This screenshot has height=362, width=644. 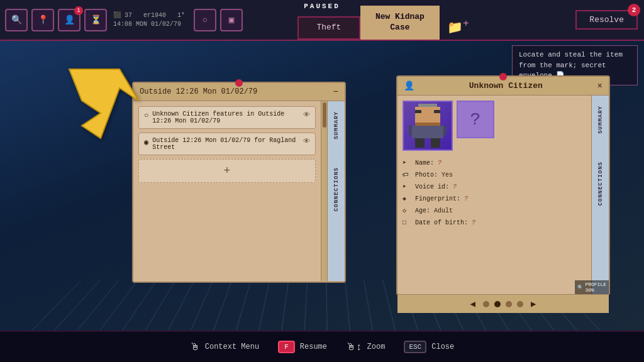 I want to click on eye-icon-1: 👁, so click(x=307, y=114).